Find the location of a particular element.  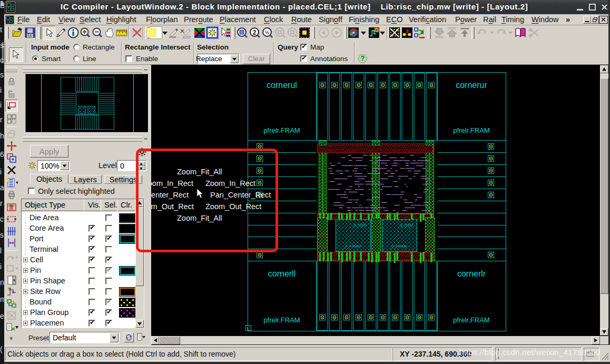

svg-text: cornerur is located at coordinates (471, 85).